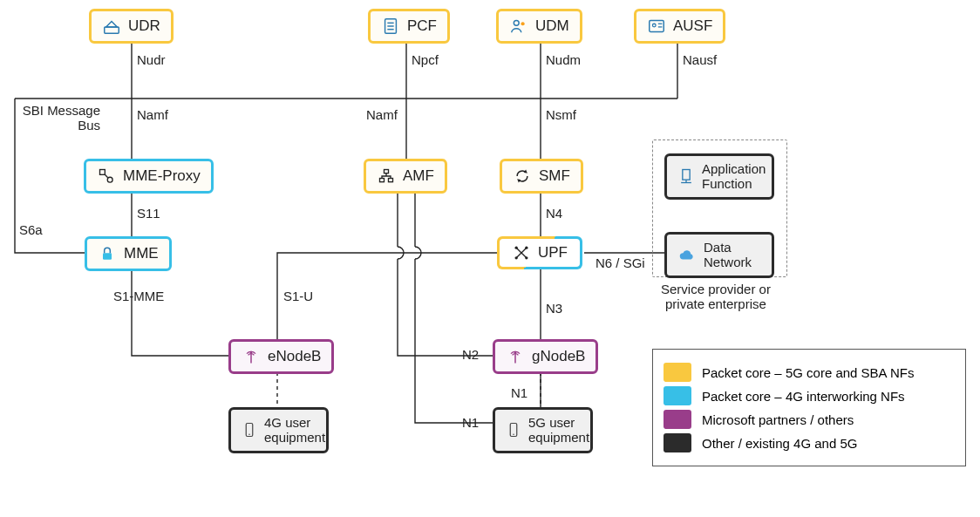  What do you see at coordinates (148, 213) in the screenshot?
I see `label-s11: S11` at bounding box center [148, 213].